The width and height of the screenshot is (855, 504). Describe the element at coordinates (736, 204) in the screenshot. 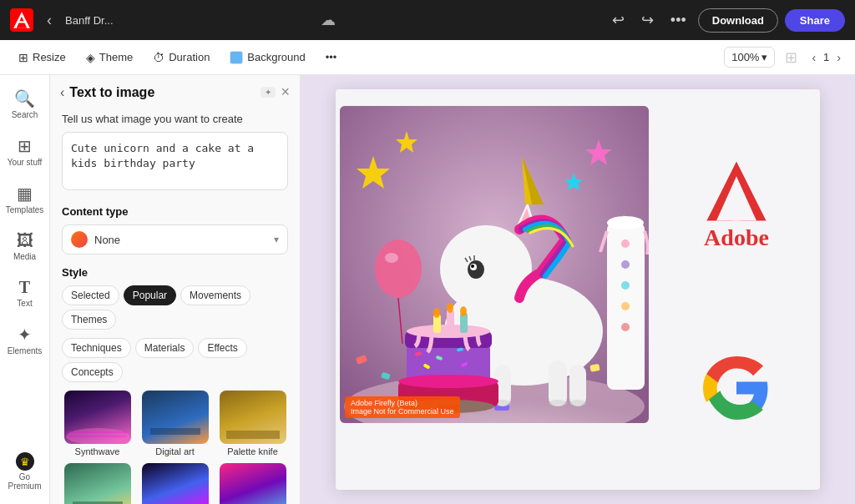

I see `adobe-logo-element: Adobe` at that location.